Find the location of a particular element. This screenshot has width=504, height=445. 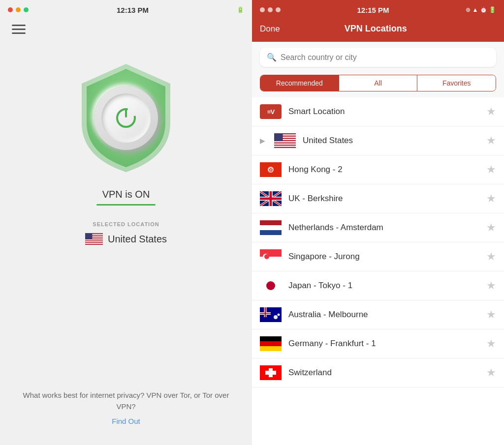

list-item: Netherlands - Amsterdam ★ is located at coordinates (378, 228).